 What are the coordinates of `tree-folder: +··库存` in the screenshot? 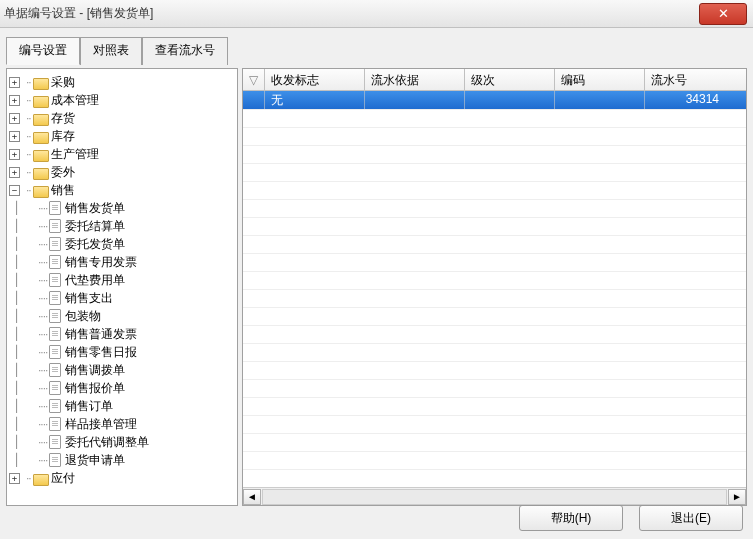 It's located at (122, 136).